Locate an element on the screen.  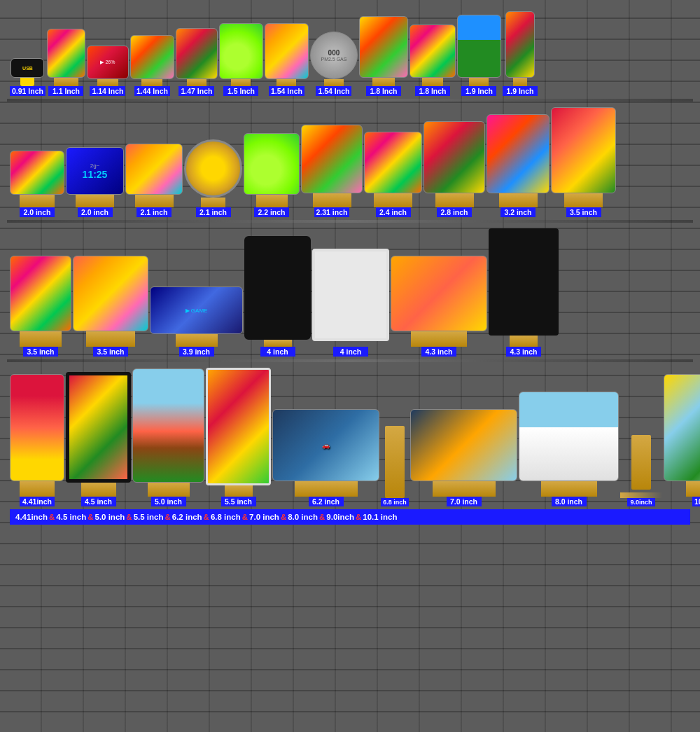
item-1.9a: 1.9 Inch is located at coordinates (479, 55).